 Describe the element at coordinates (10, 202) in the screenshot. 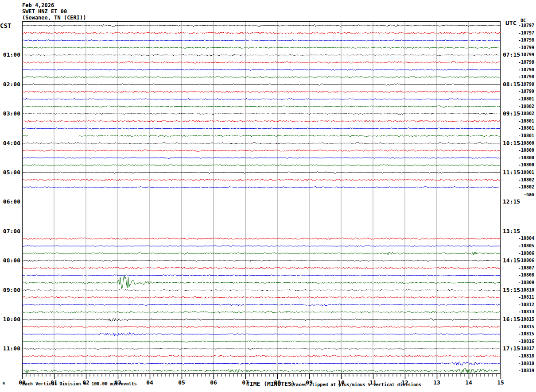

I see `cst-hour-label: 06:00` at that location.